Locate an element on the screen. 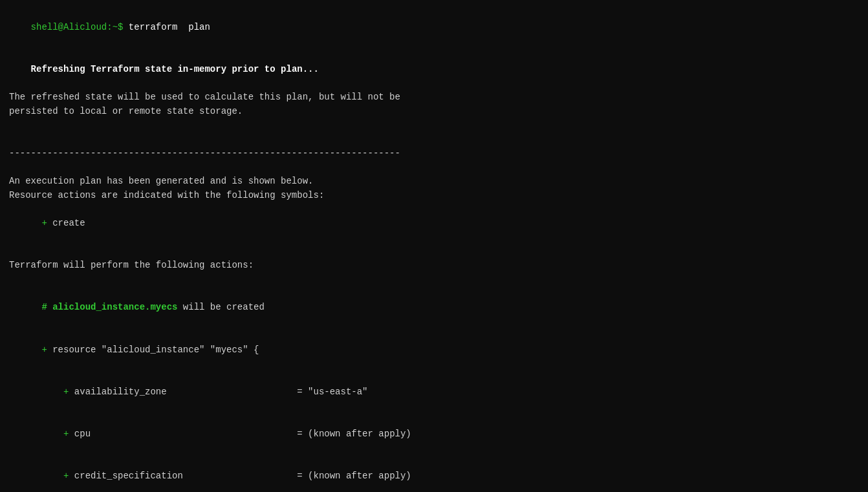  plan-desc-1: An execution plan has been generated and… is located at coordinates (434, 182).